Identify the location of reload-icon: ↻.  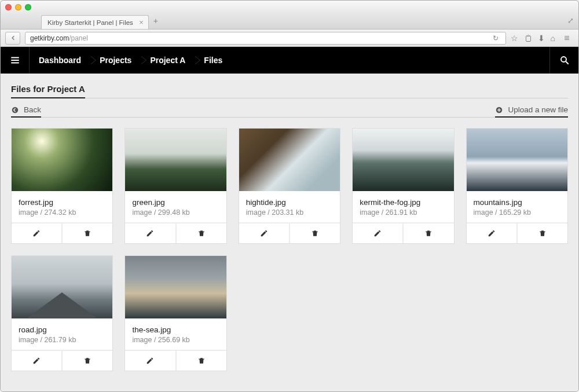
(497, 38).